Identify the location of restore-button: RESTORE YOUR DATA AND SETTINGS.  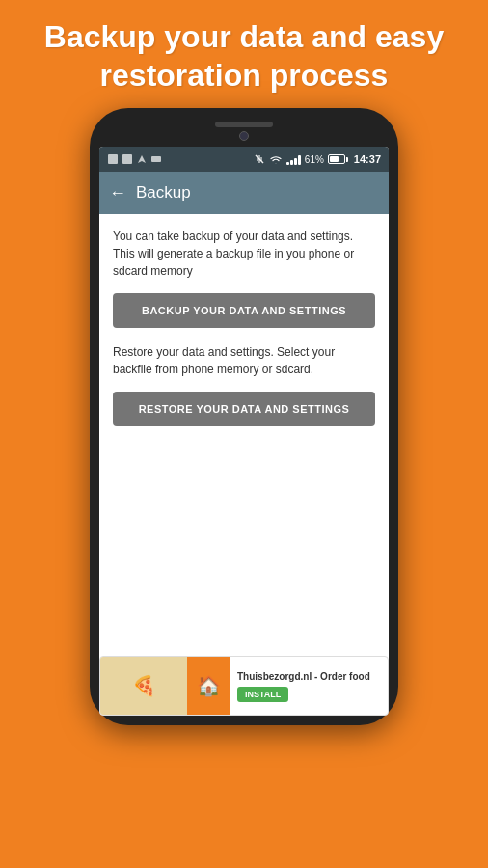
(244, 409).